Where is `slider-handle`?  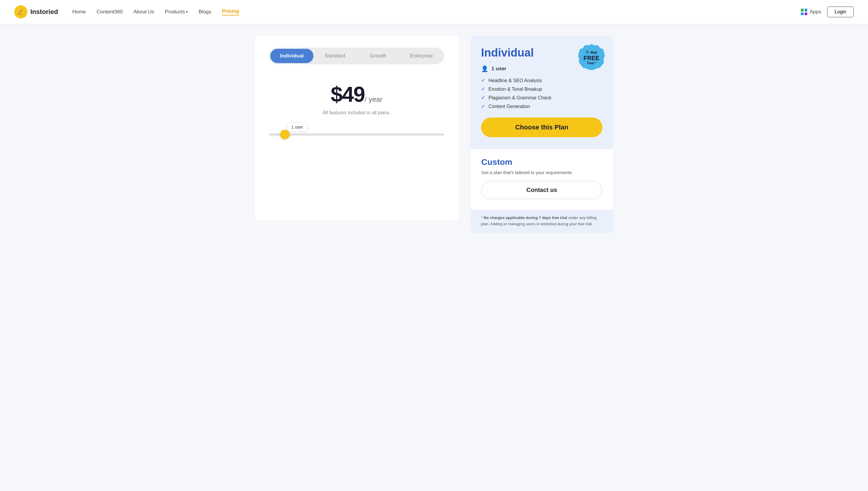
slider-handle is located at coordinates (285, 135).